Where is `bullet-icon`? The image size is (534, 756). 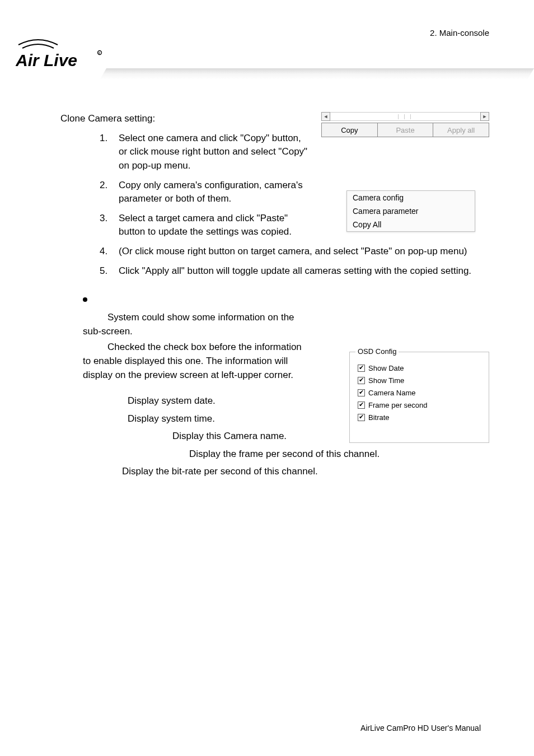
bullet-icon is located at coordinates (85, 300).